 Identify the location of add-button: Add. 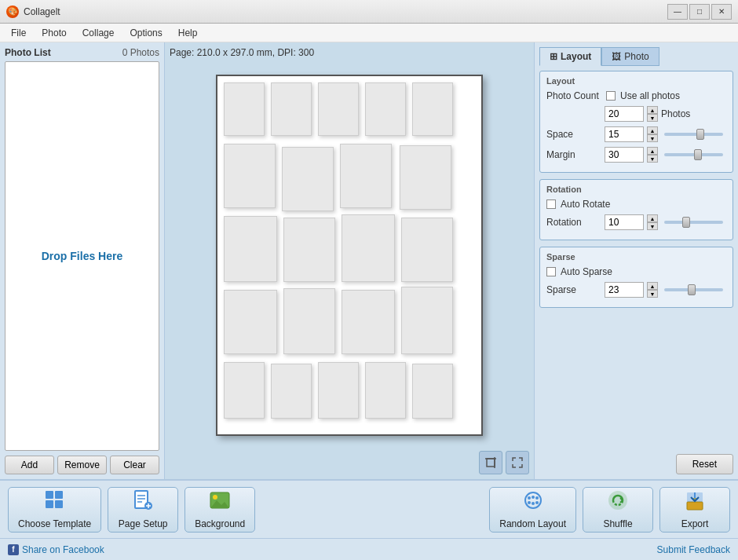
(30, 465).